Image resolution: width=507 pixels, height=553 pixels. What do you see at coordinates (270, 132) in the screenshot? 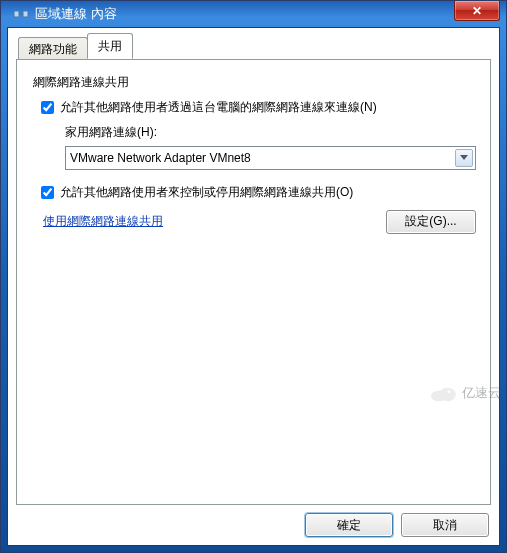
I see `home-connection-label: 家用網路連線(H):` at bounding box center [270, 132].